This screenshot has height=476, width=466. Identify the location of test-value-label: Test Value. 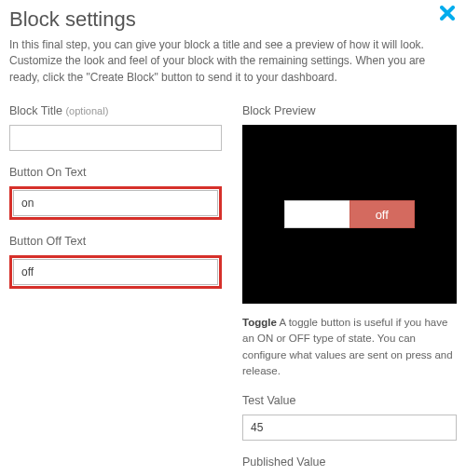
(350, 401).